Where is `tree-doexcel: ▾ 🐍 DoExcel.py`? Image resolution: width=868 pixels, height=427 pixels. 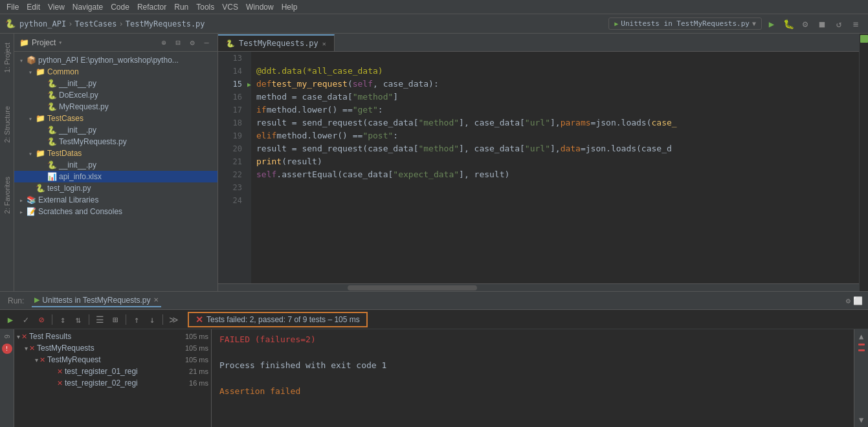
tree-doexcel: ▾ 🐍 DoExcel.py is located at coordinates (116, 95).